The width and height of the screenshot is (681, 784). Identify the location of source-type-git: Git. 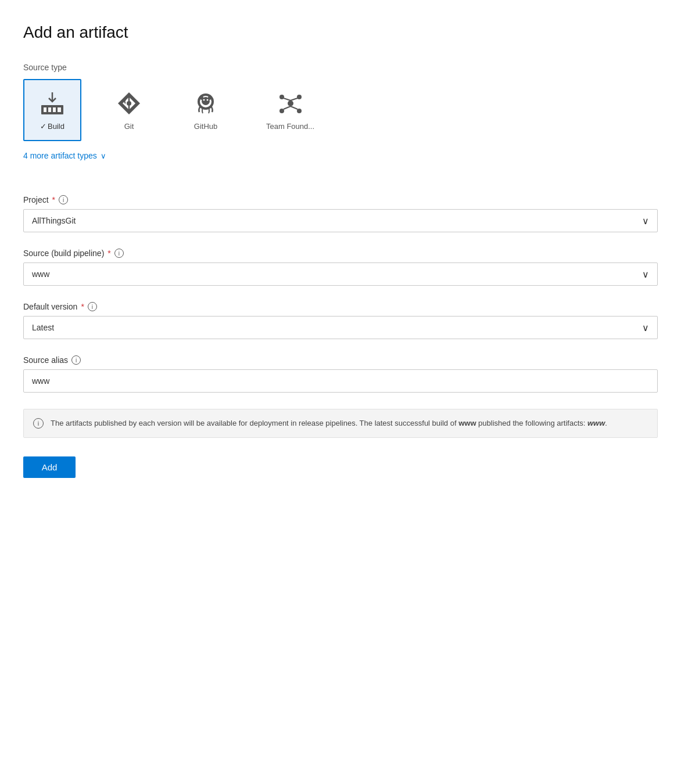
(129, 110).